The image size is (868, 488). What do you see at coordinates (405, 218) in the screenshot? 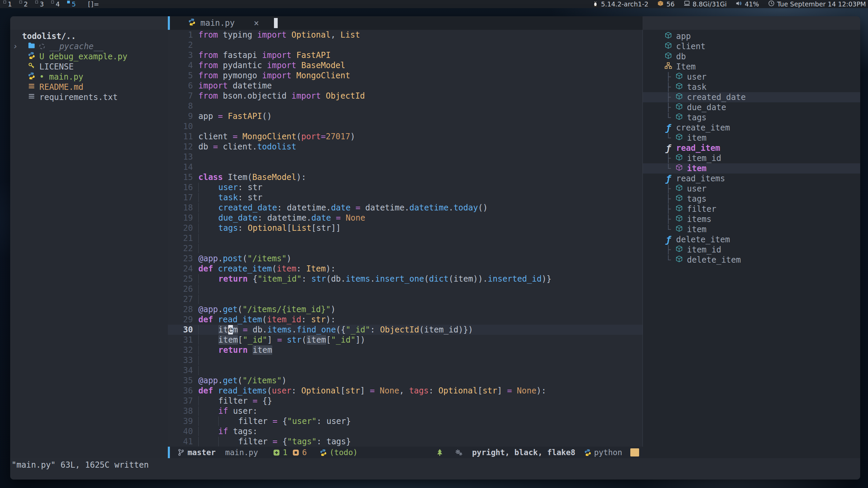
I see `code-line-19: 19 due_date: datetime.date = None` at bounding box center [405, 218].